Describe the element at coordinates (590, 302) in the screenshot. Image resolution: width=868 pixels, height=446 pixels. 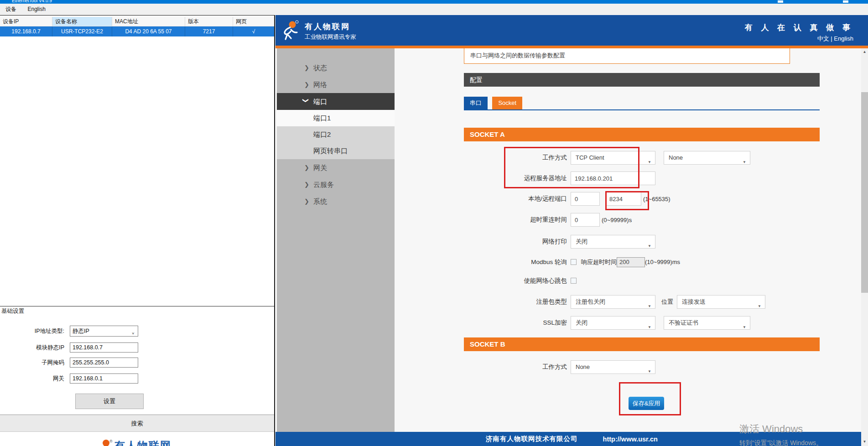
I see `regpack-value: 注册包关闭` at that location.